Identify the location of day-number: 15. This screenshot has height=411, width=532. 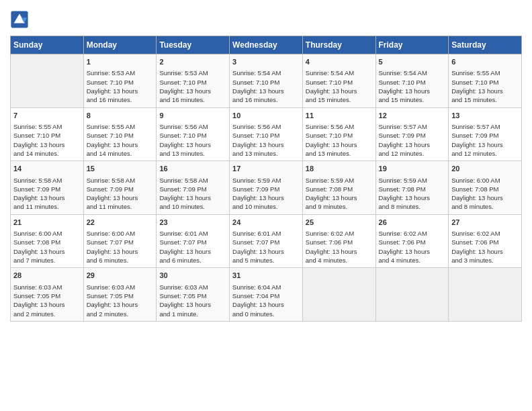
(120, 169).